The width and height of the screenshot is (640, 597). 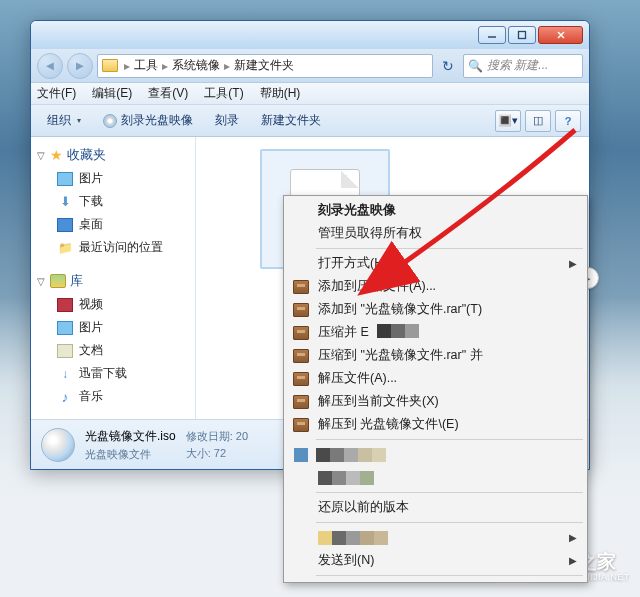 What do you see at coordinates (436, 424) in the screenshot?
I see `ctx-extract-to: 解压到 光盘镜像文件\(E)` at bounding box center [436, 424].